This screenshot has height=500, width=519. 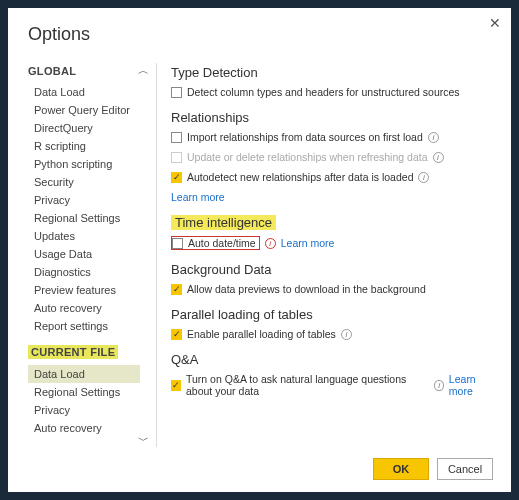 What do you see at coordinates (308, 385) in the screenshot?
I see `opt-label: Turn on Q&A to ask natural language ques…` at bounding box center [308, 385].